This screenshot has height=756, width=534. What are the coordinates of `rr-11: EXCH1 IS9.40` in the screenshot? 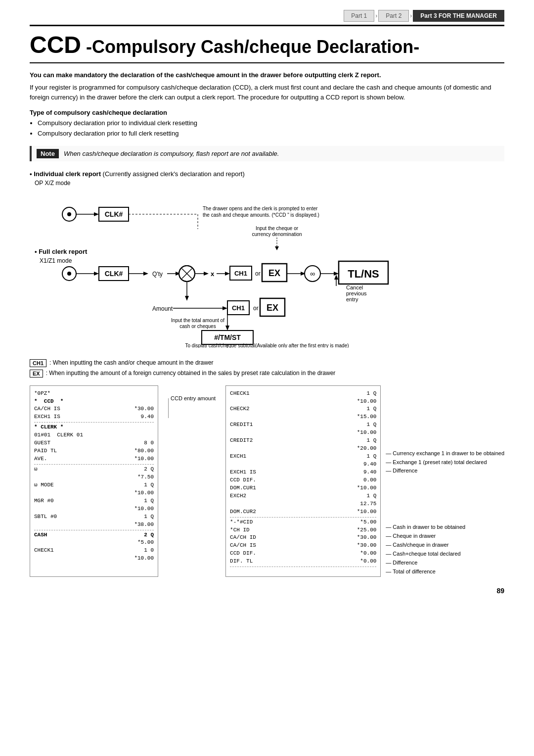 It's located at (303, 472).